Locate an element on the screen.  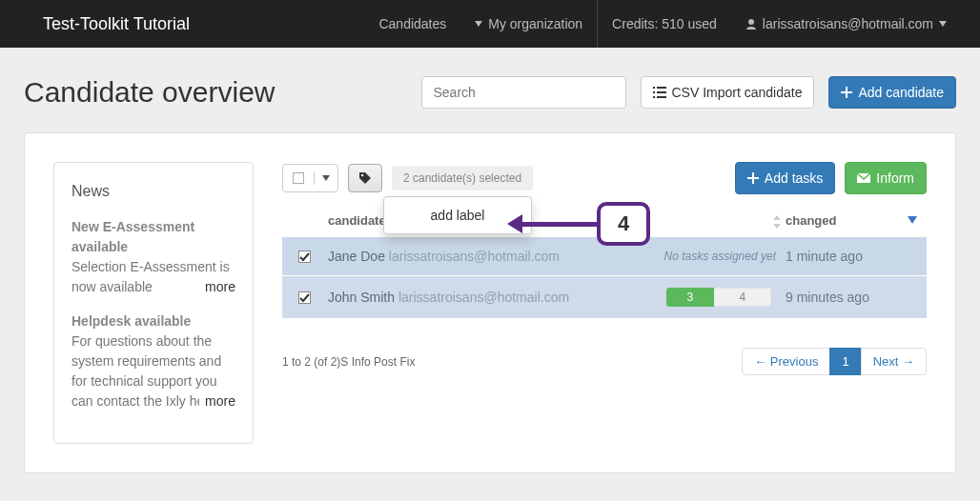
select-all-caret is located at coordinates (326, 178).